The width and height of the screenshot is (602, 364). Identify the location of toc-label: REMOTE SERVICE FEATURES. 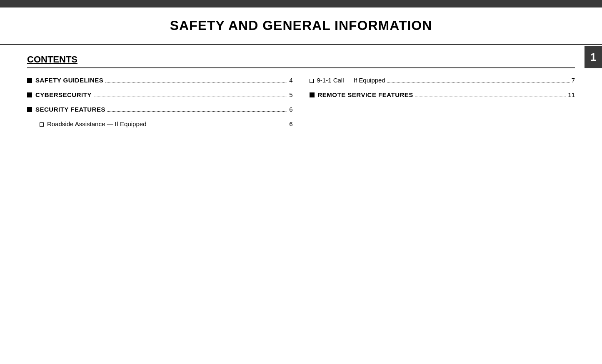
(366, 95).